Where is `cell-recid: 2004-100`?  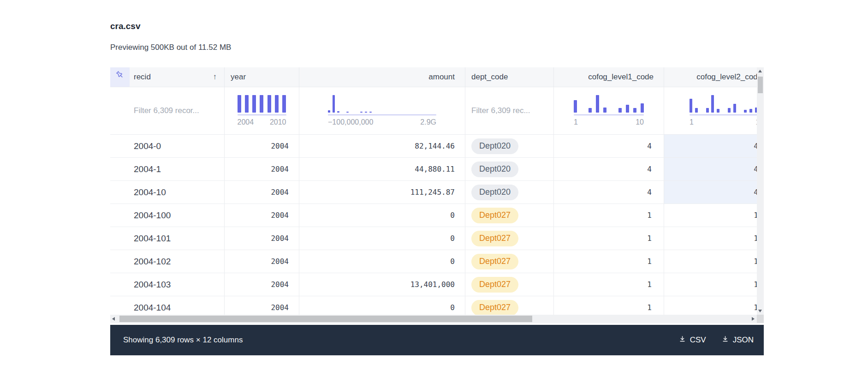 cell-recid: 2004-100 is located at coordinates (167, 215).